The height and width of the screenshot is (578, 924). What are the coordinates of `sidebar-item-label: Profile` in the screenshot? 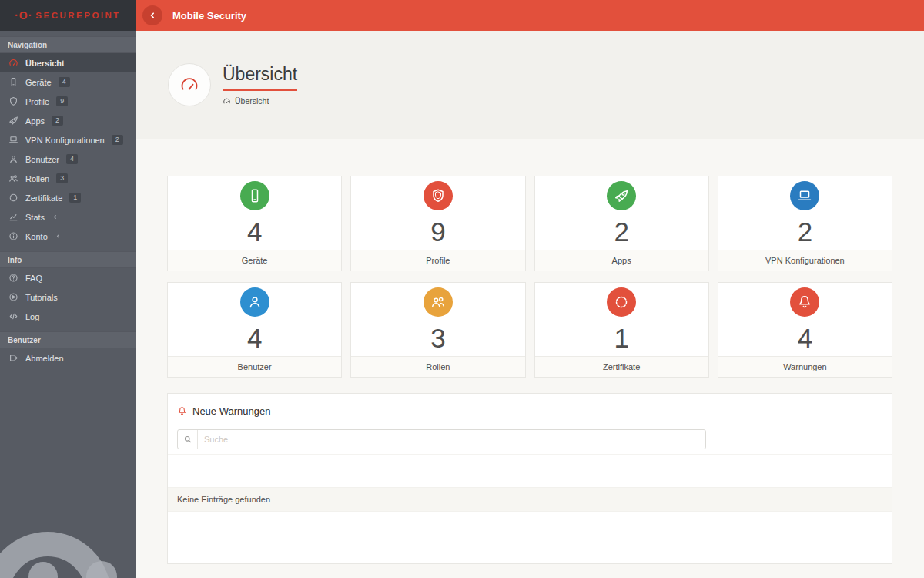 It's located at (37, 102).